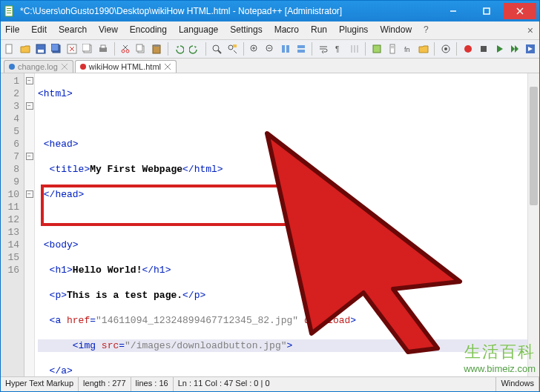 The width and height of the screenshot is (540, 392). I want to click on file-modified-icon, so click(83, 67).